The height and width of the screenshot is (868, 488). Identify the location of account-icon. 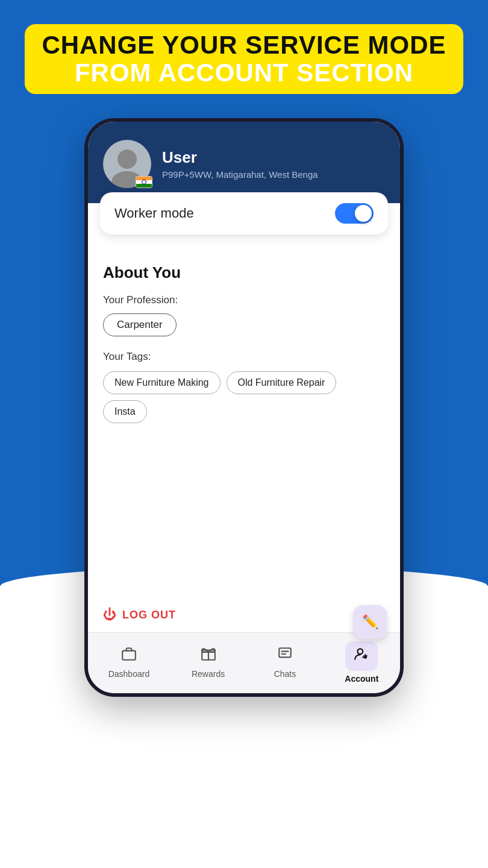
(361, 656).